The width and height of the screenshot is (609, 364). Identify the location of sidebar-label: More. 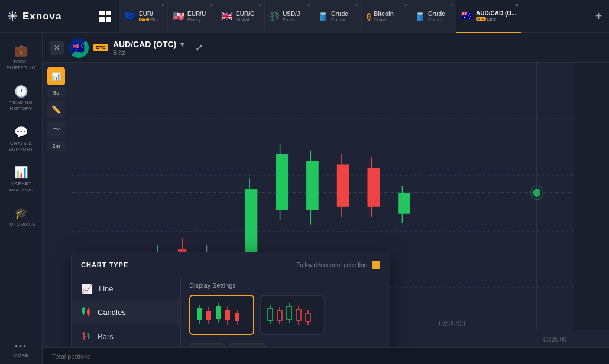
(21, 356).